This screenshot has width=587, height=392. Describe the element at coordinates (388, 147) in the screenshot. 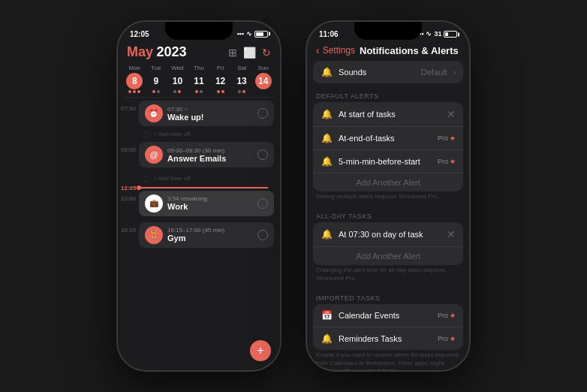

I see `default-alerts-group: 🔔 At start of tasks ✕ 🔔 At-end-of-tasks …` at that location.